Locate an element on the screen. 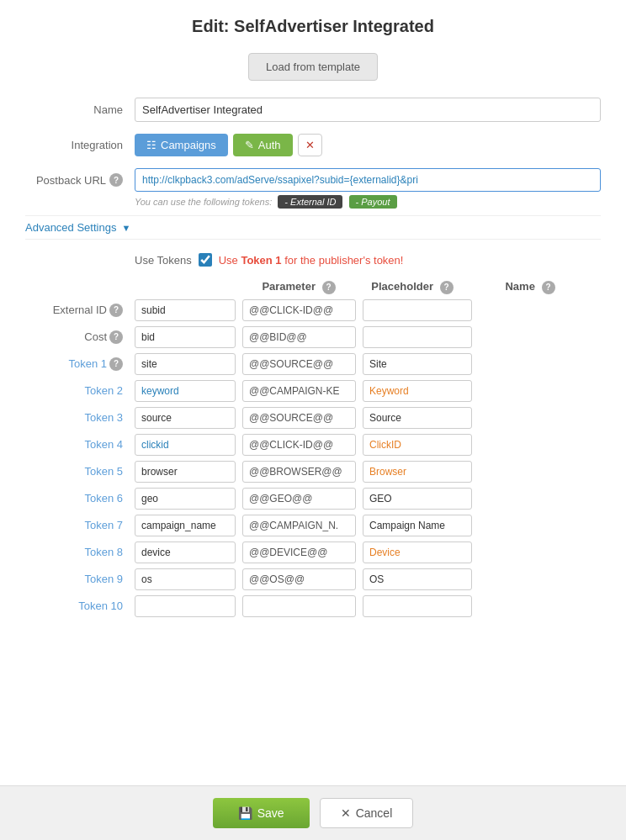 This screenshot has width=626, height=840. row-label: Token 5 is located at coordinates (80, 471).